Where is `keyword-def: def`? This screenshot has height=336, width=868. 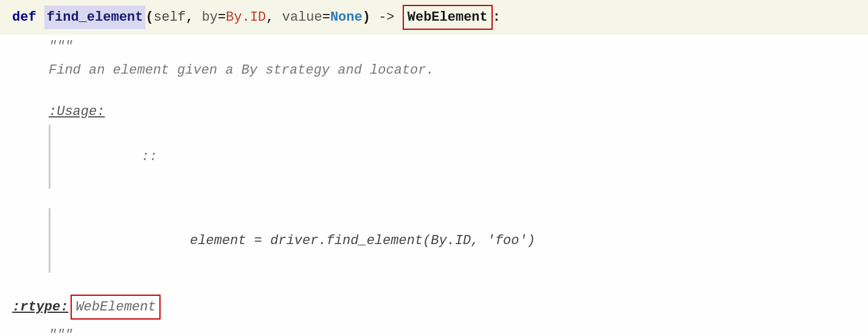 keyword-def: def is located at coordinates (24, 17).